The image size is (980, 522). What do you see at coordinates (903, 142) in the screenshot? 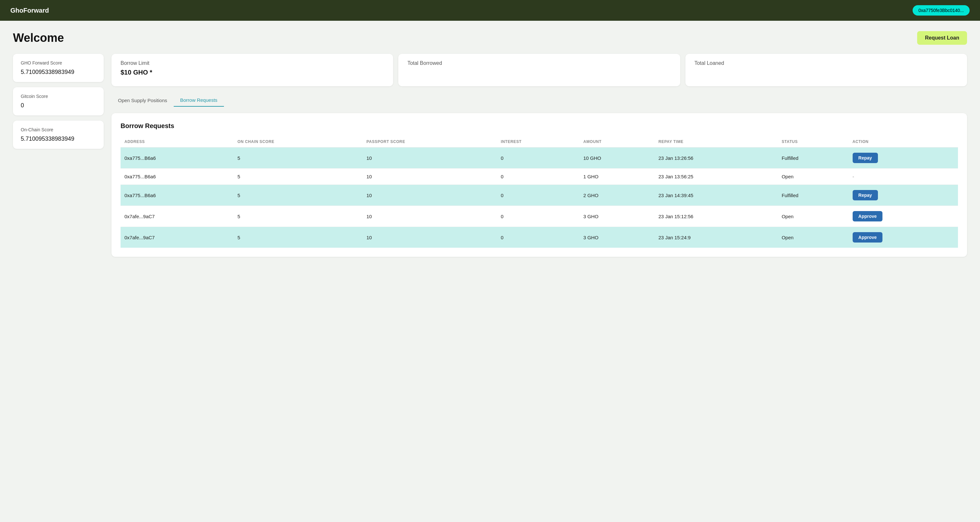
I see `col-header: ACTION` at bounding box center [903, 142].